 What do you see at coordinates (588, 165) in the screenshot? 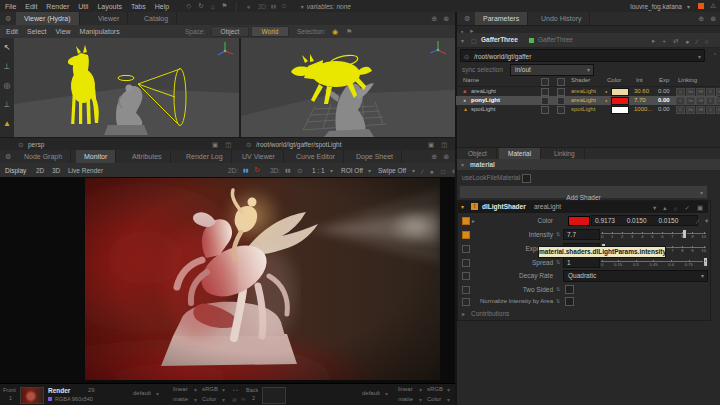
I see `material-section-header: ▾ material` at bounding box center [588, 165].